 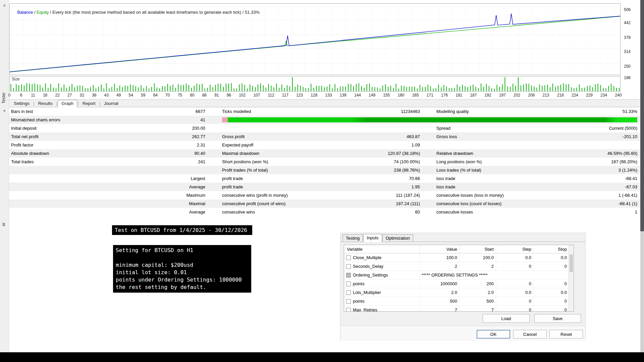 I want to click on results-cell: Total net profit, so click(x=64, y=137).